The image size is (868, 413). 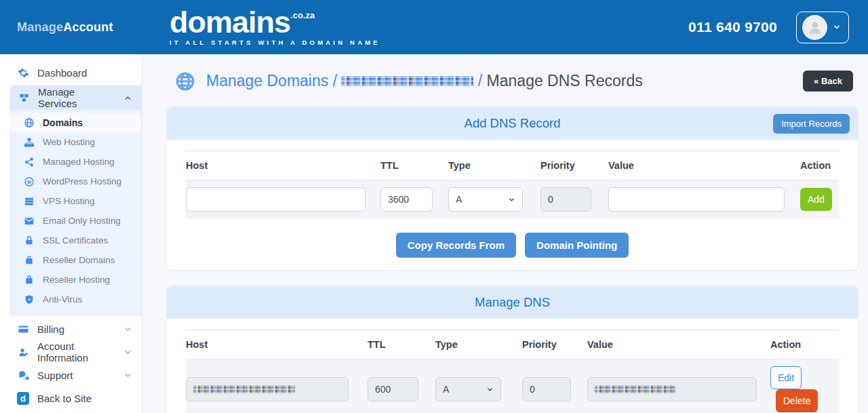 I want to click on share-nodes-icon, so click(x=29, y=162).